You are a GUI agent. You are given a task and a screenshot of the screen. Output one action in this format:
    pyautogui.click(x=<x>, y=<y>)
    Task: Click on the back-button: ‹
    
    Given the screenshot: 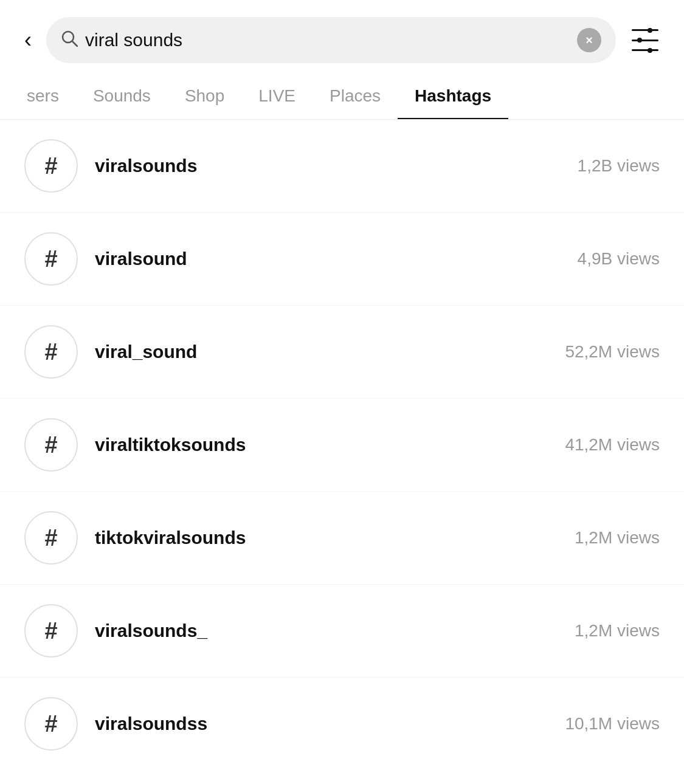 What is the action you would take?
    pyautogui.click(x=28, y=40)
    